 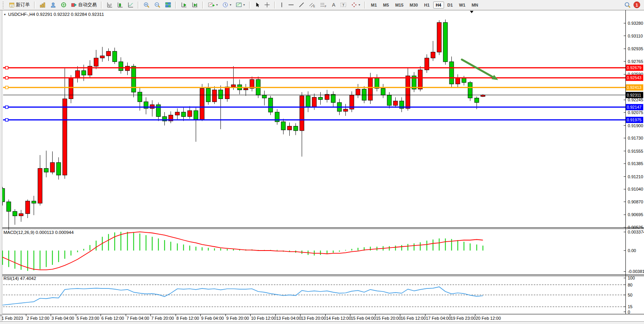 What do you see at coordinates (635, 189) in the screenshot?
I see `price-tick-label: 0.91040` at bounding box center [635, 189].